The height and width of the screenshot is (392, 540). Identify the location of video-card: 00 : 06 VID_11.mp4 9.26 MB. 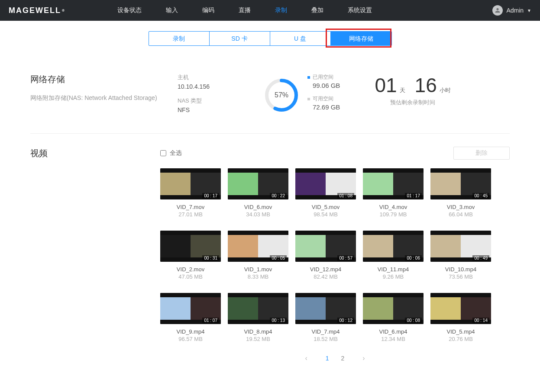
(393, 255).